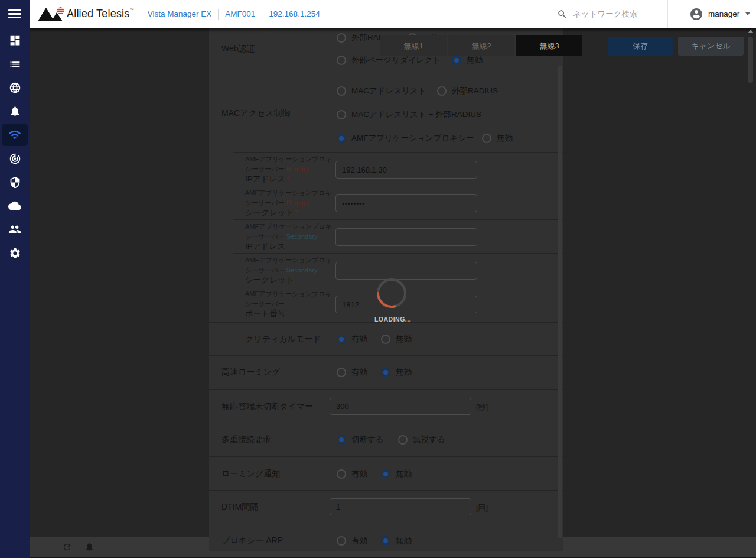 The width and height of the screenshot is (756, 558). I want to click on proxy-arp-enabled: 有効, so click(352, 541).